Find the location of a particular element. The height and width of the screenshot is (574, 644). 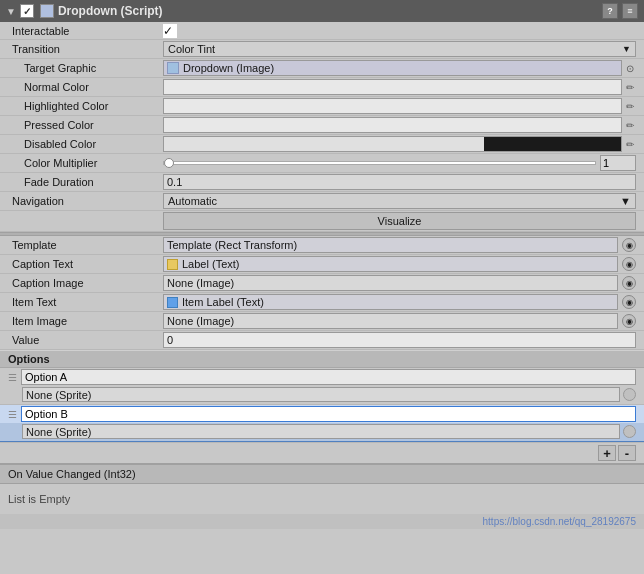

item-image-row: Item Image None (Image) ◉ is located at coordinates (322, 322).